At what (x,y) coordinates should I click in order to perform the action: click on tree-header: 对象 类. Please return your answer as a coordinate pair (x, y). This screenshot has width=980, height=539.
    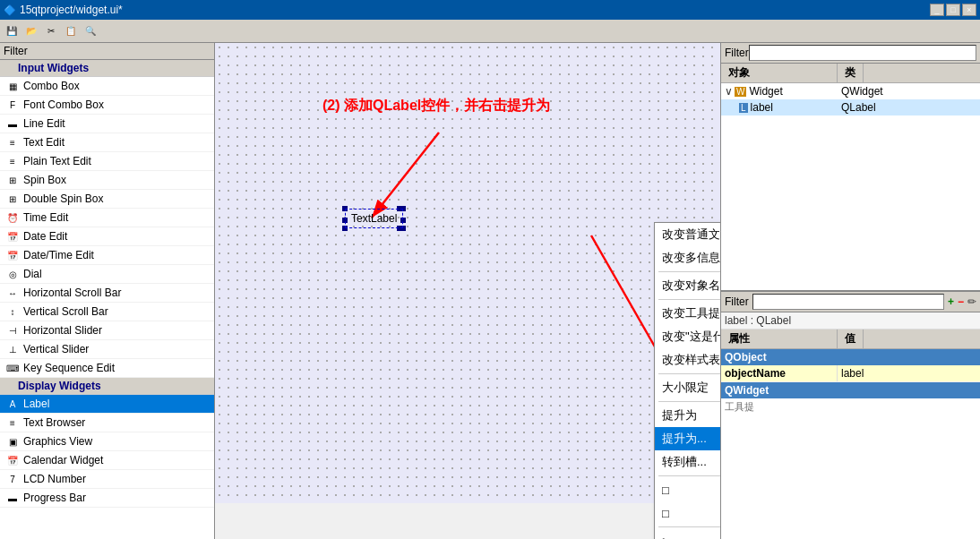
    Looking at the image, I should click on (851, 73).